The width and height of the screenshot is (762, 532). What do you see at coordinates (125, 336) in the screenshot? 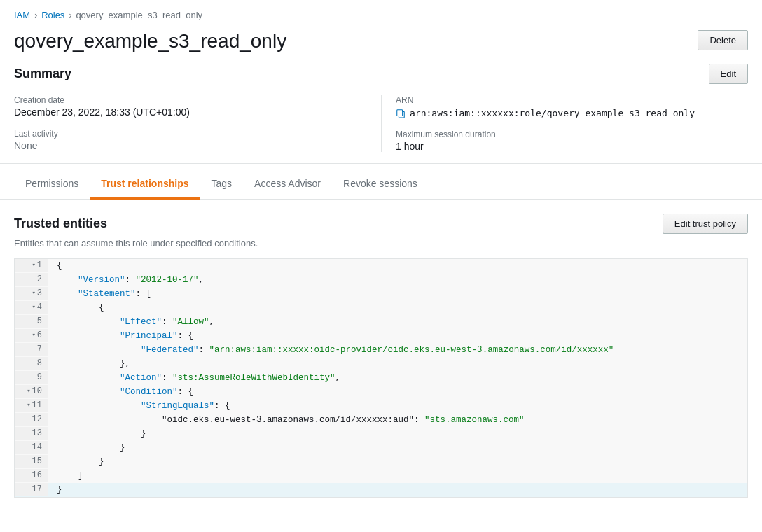
I see `code-content-6: "Principal": {` at bounding box center [125, 336].